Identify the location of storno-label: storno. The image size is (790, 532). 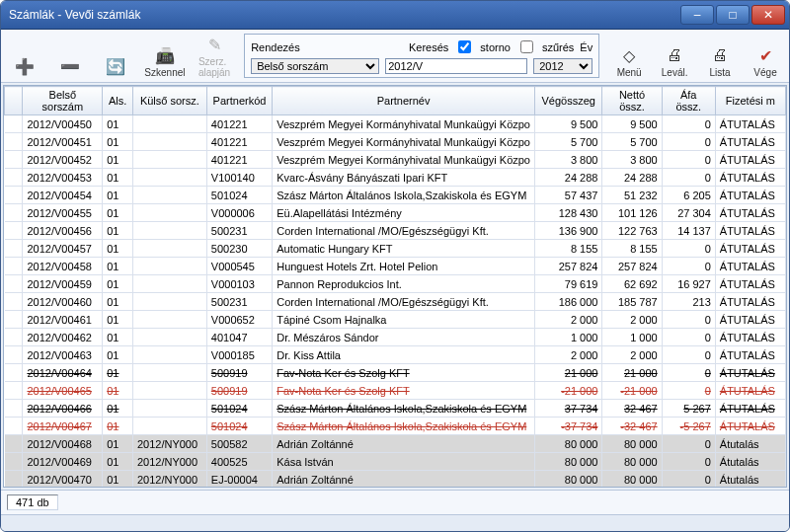
(496, 47).